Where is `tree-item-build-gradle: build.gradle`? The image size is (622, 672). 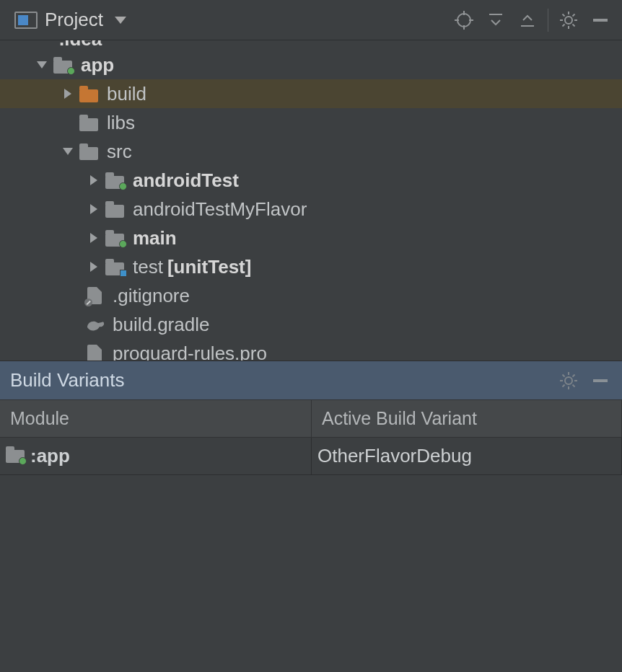 tree-item-build-gradle: build.gradle is located at coordinates (311, 324).